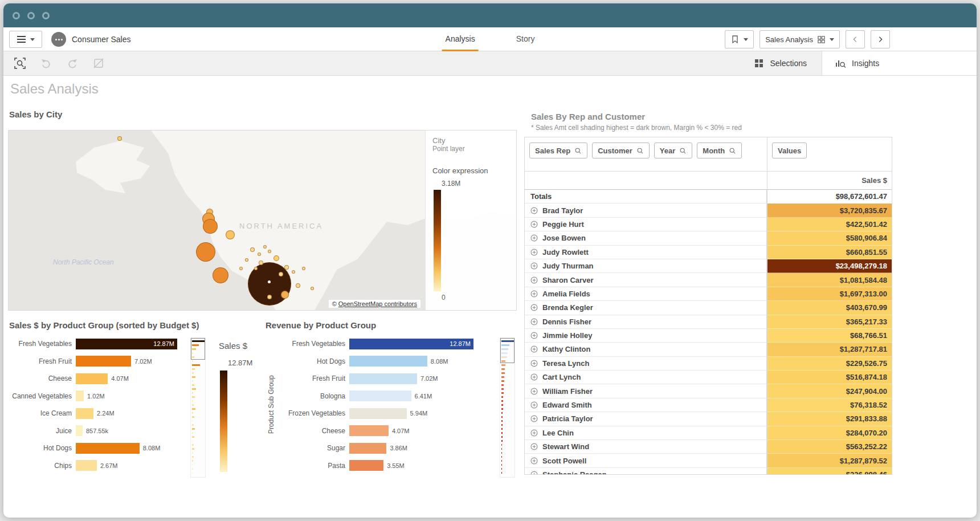  I want to click on row-header-cell: Amelia Fields, so click(646, 294).